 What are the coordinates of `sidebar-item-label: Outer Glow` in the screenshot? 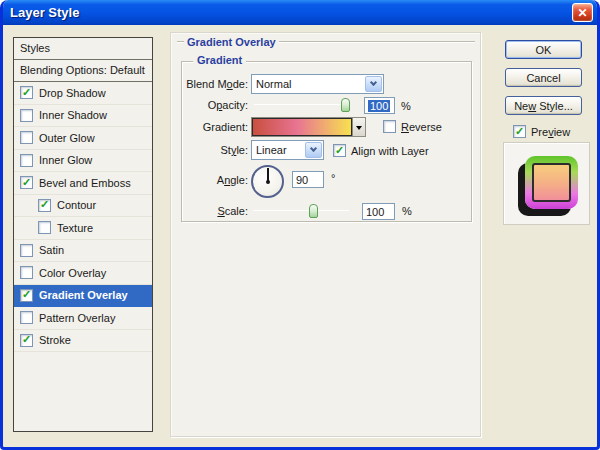 It's located at (67, 138).